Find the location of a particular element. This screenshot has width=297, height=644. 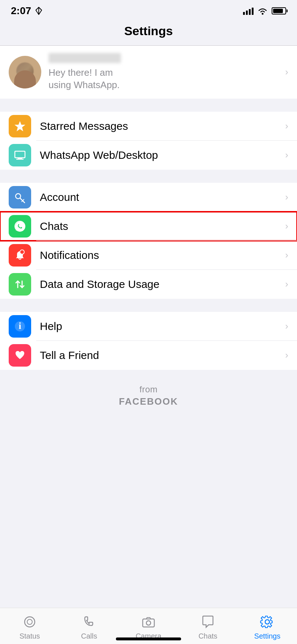

starred-messages-item: Starred Messages › is located at coordinates (148, 126).